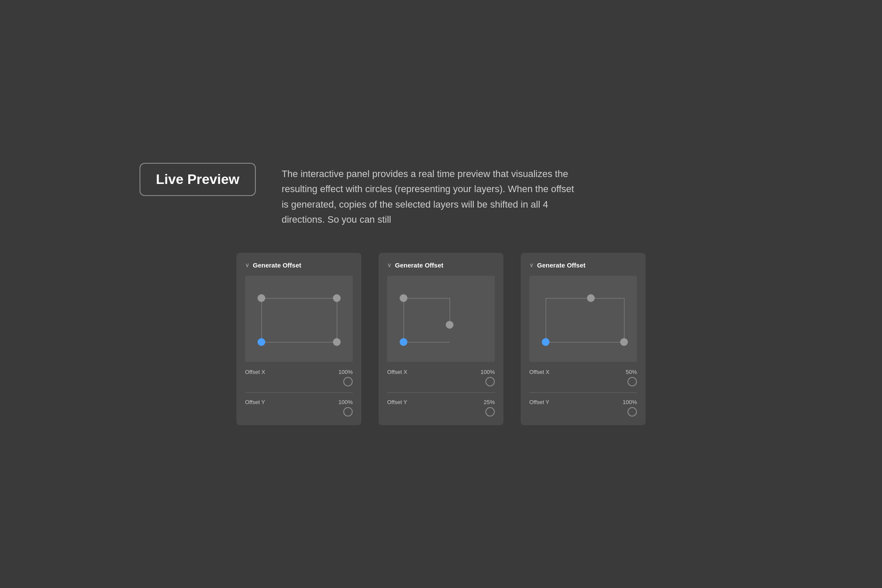  What do you see at coordinates (490, 382) in the screenshot?
I see `panel-2-offset-x-dial` at bounding box center [490, 382].